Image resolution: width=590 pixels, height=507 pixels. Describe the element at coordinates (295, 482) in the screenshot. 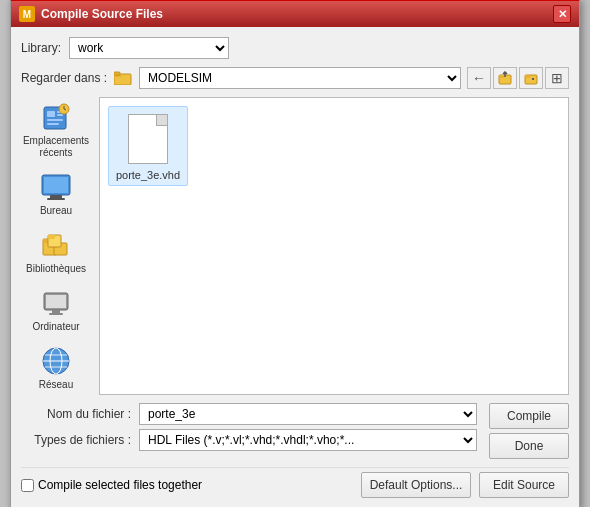

I see `bottom-actions: Compile selected files together Default …` at that location.